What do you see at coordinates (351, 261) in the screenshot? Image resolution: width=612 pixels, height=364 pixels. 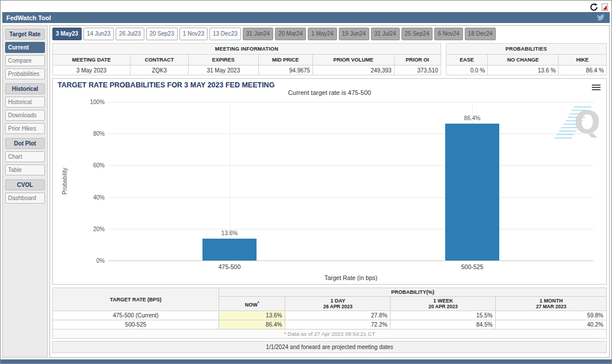 I see `x-axis-line` at bounding box center [351, 261].